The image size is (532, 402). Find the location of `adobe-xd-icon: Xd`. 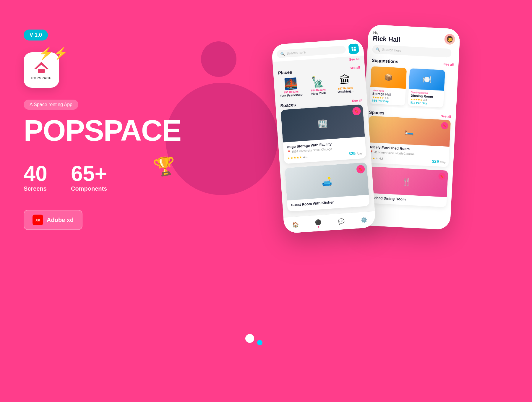

adobe-xd-icon: Xd is located at coordinates (38, 220).